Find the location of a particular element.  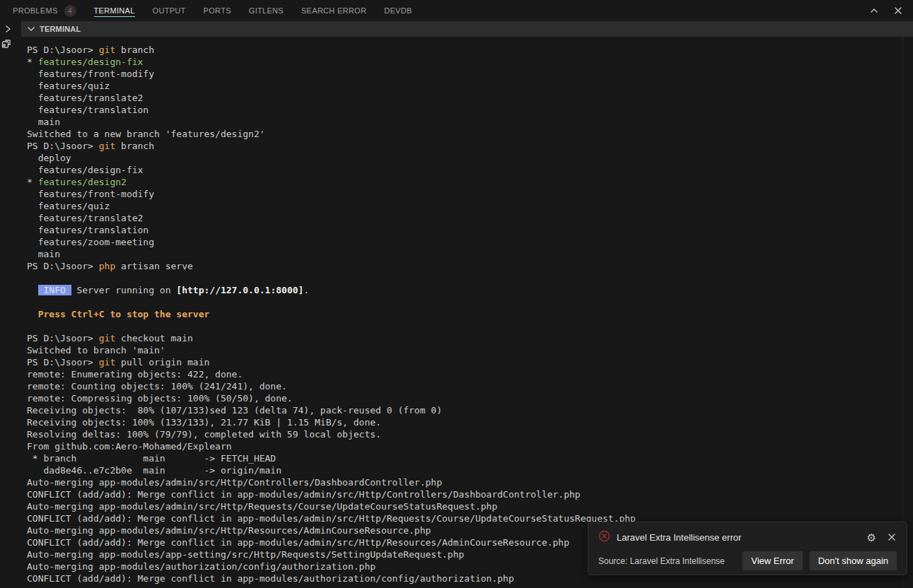

close-icon is located at coordinates (892, 537).